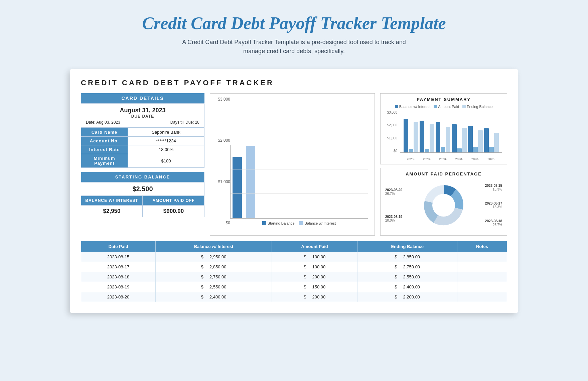  Describe the element at coordinates (399, 219) in the screenshot. I see `pie-label-left-2: 2023-08-19 20.0%` at that location.